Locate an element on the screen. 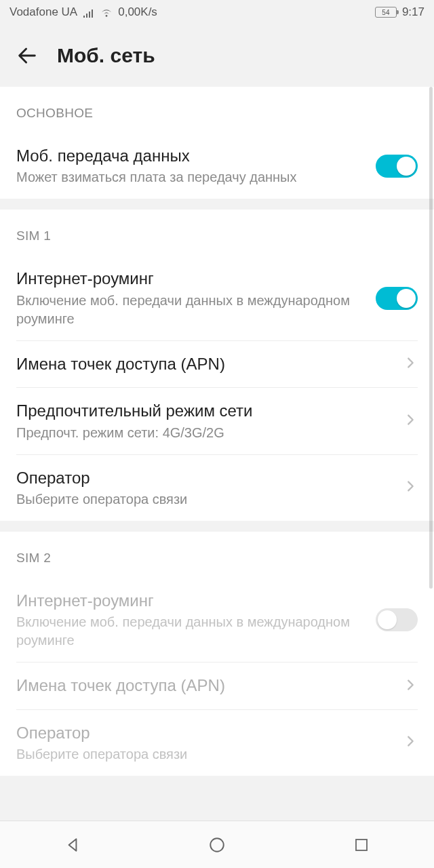  section-header-main: ОСНОВНОЕ is located at coordinates (217, 110).